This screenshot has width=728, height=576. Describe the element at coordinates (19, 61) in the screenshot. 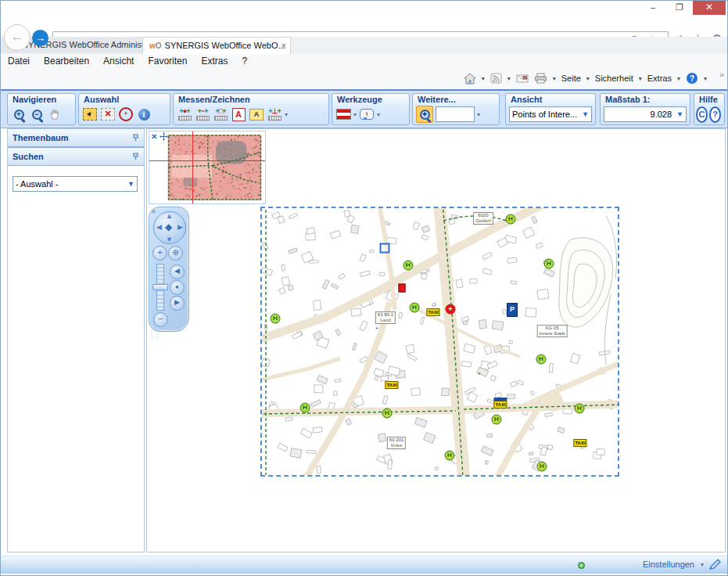

I see `menu-datei: Datei` at that location.